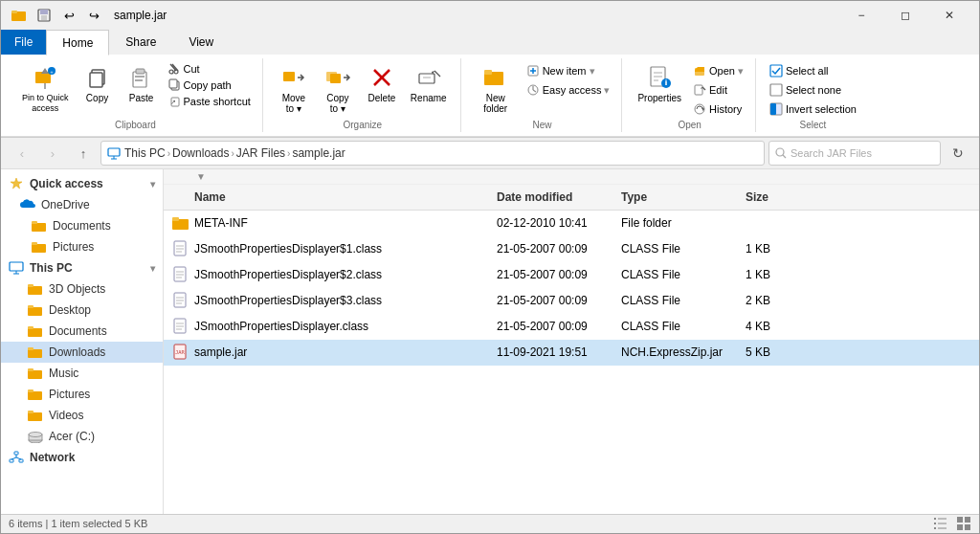 The image size is (980, 534). Describe the element at coordinates (69, 394) in the screenshot. I see `pictures-label: Pictures` at that location.